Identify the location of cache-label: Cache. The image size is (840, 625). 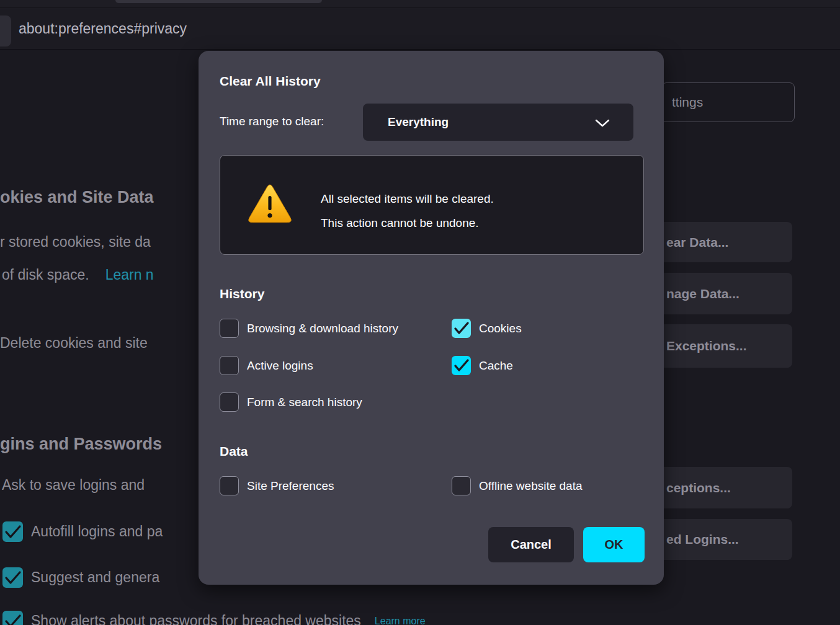
(496, 366).